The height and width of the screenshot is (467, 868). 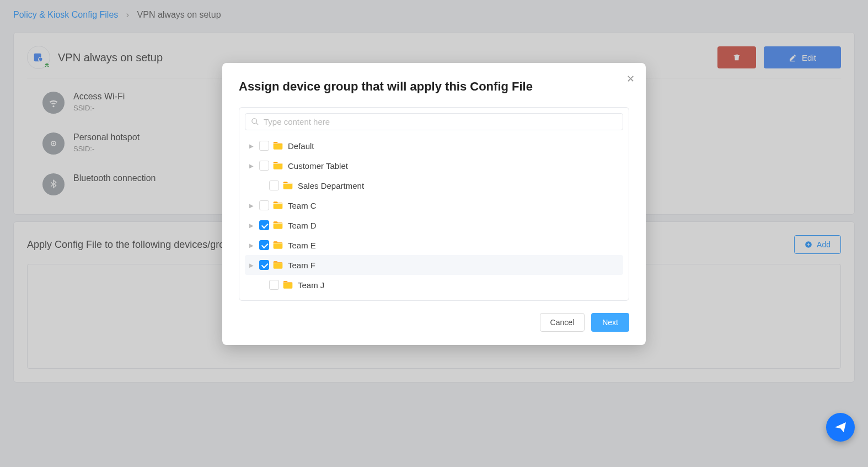 What do you see at coordinates (318, 166) in the screenshot?
I see `tree-label: Customer Tablet` at bounding box center [318, 166].